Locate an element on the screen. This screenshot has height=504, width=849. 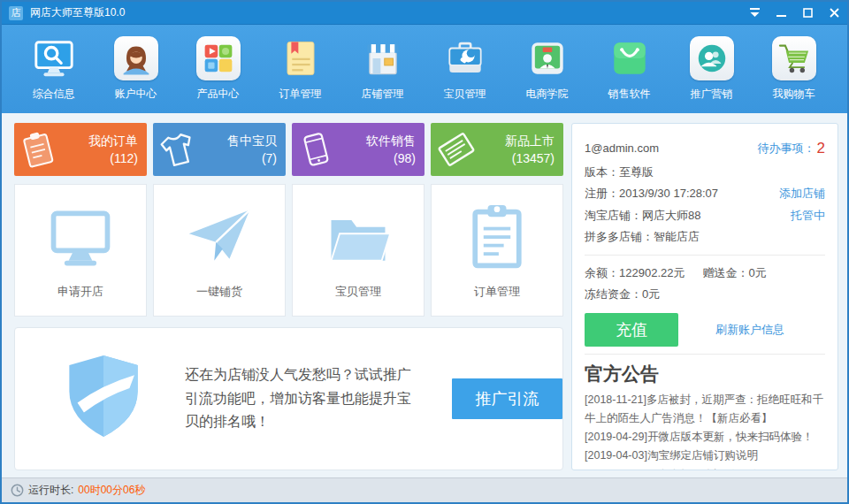
stat-card-title: 我的订单 is located at coordinates (113, 141).